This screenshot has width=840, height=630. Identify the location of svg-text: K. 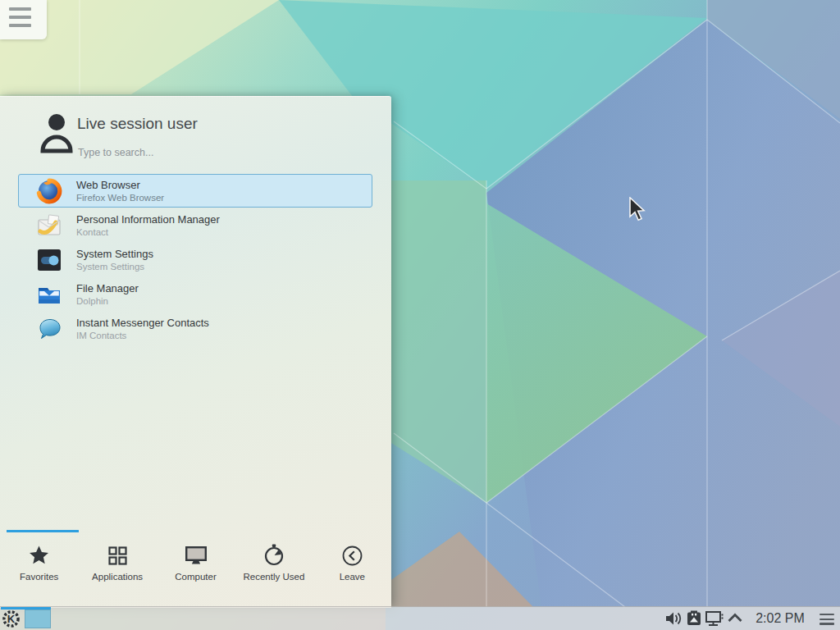
(11, 619).